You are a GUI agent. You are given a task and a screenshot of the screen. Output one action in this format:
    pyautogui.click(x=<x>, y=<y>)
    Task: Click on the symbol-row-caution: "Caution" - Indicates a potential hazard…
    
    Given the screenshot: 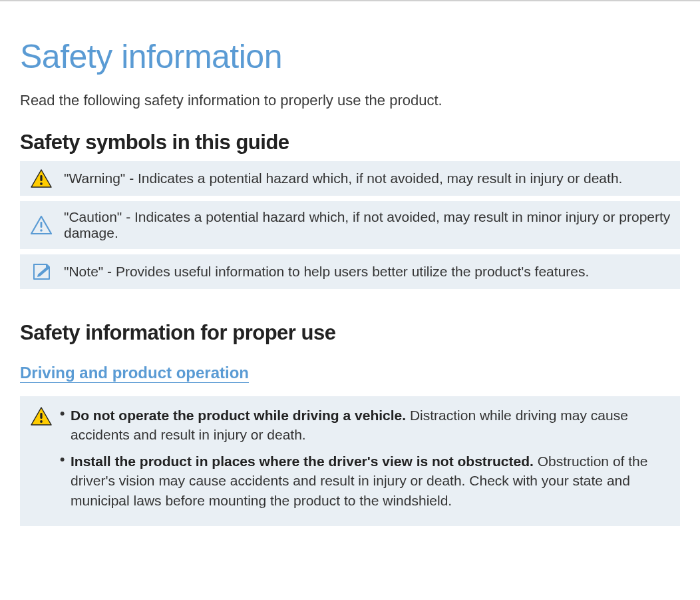 What is the action you would take?
    pyautogui.click(x=350, y=225)
    